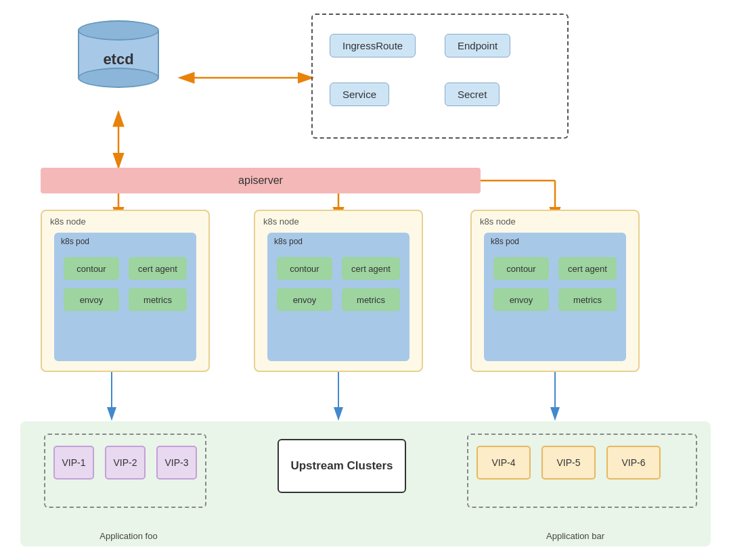  Describe the element at coordinates (478, 46) in the screenshot. I see `resource-endpoint: Endpoint` at that location.